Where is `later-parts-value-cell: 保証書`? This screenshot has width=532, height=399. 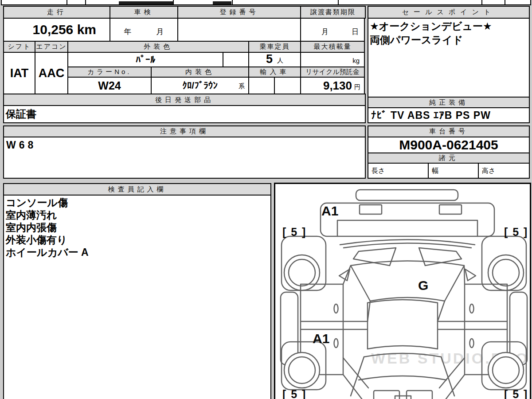
later-parts-value-cell: 保証書 is located at coordinates (184, 114).